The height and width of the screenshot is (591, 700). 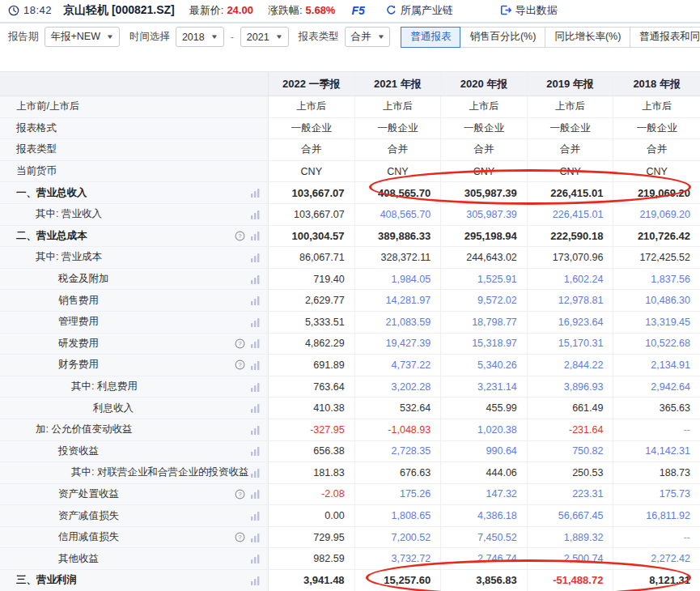 I want to click on value-cell: 147.32, so click(x=484, y=495).